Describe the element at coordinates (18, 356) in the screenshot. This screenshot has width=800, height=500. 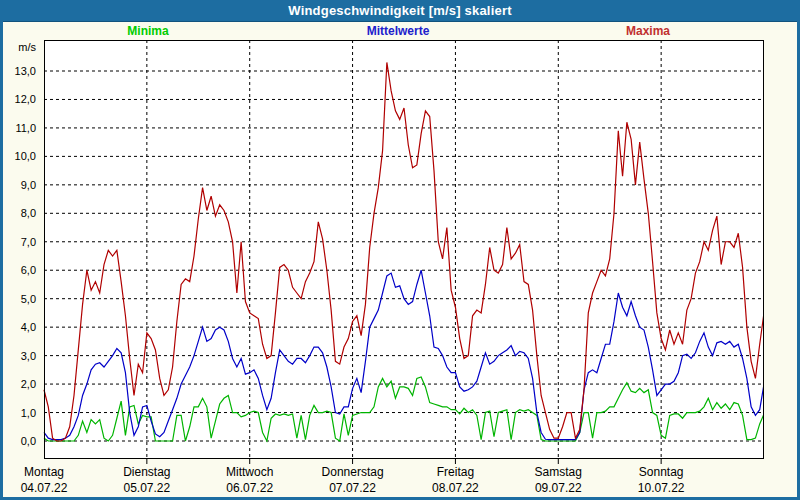
I see `y-tick-label: 3,0` at that location.